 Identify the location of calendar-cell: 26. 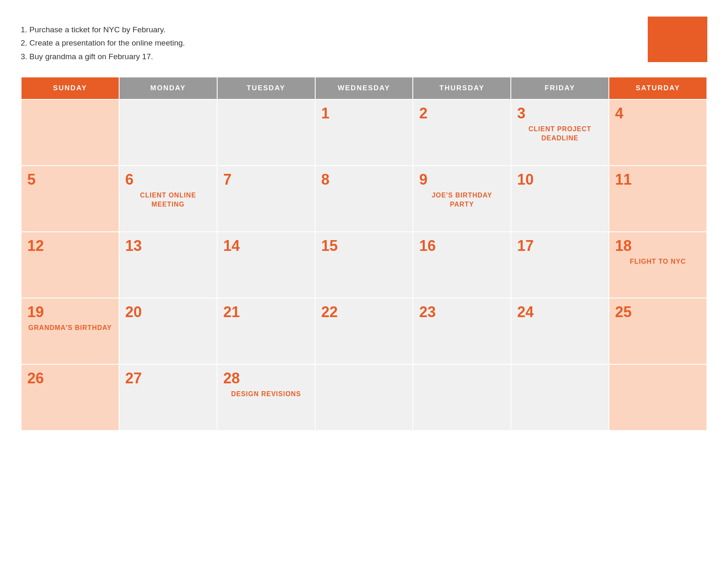
(70, 397).